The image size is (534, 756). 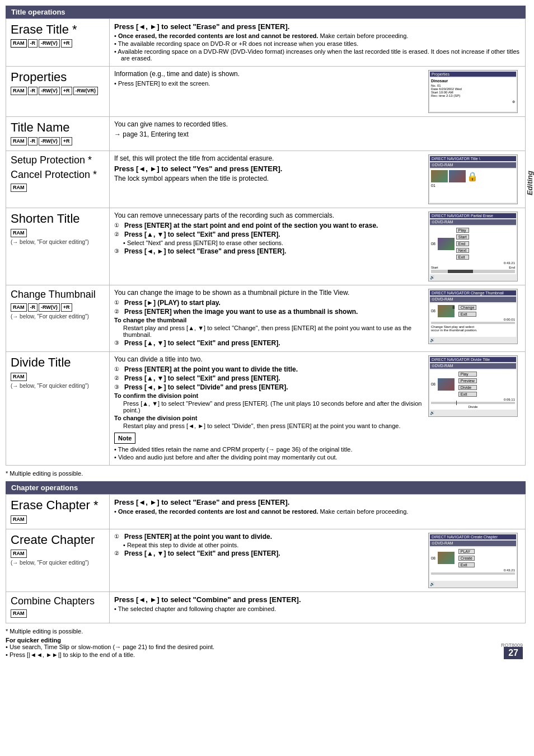 I want to click on title-name-intro: You can give names to recorded titles., so click(x=317, y=124).